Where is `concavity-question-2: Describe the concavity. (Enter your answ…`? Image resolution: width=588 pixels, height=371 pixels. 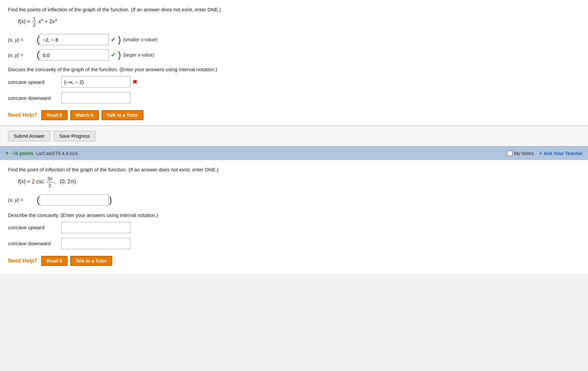 concavity-question-2: Describe the concavity. (Enter your answ… is located at coordinates (294, 215).